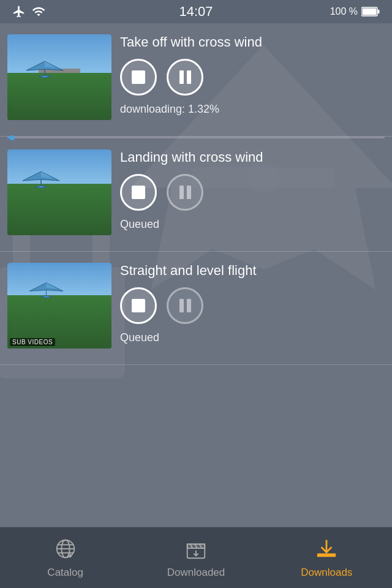 The image size is (392, 588). I want to click on tab-downloads: Downloads, so click(327, 558).